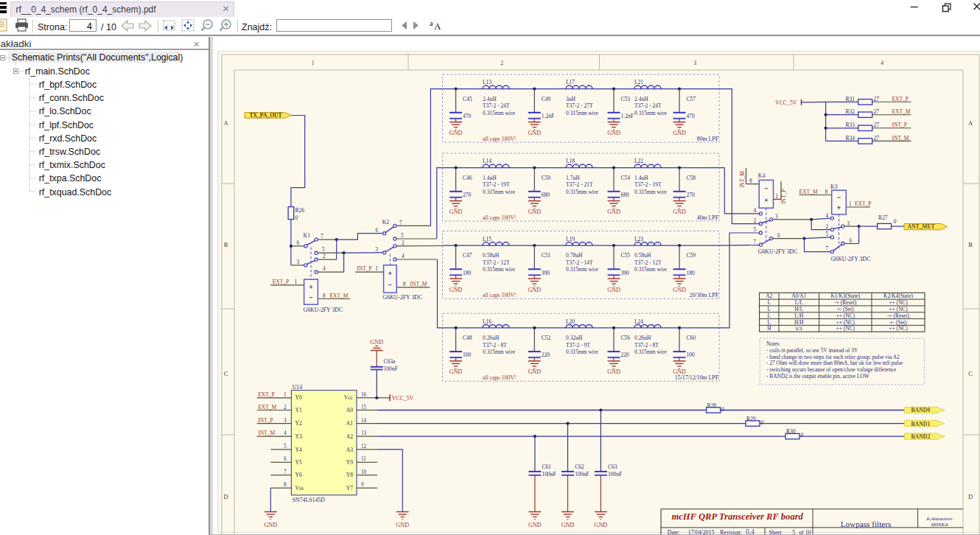  I want to click on svg-text: C, so click(970, 374).